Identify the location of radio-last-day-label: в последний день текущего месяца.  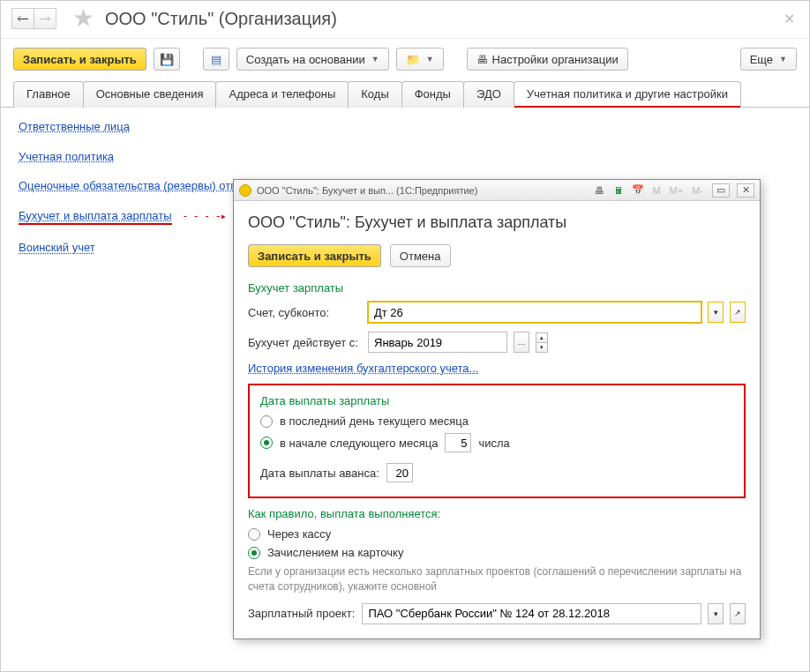
(374, 422).